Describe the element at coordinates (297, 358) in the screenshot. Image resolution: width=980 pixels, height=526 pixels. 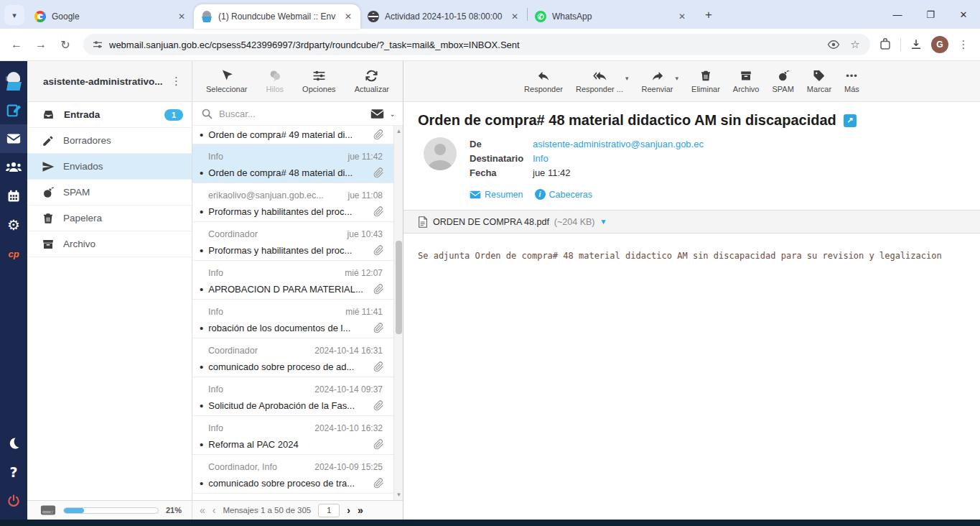
I see `message-list-item: Coordinador2024-10-14 16:31 • comunicado…` at that location.